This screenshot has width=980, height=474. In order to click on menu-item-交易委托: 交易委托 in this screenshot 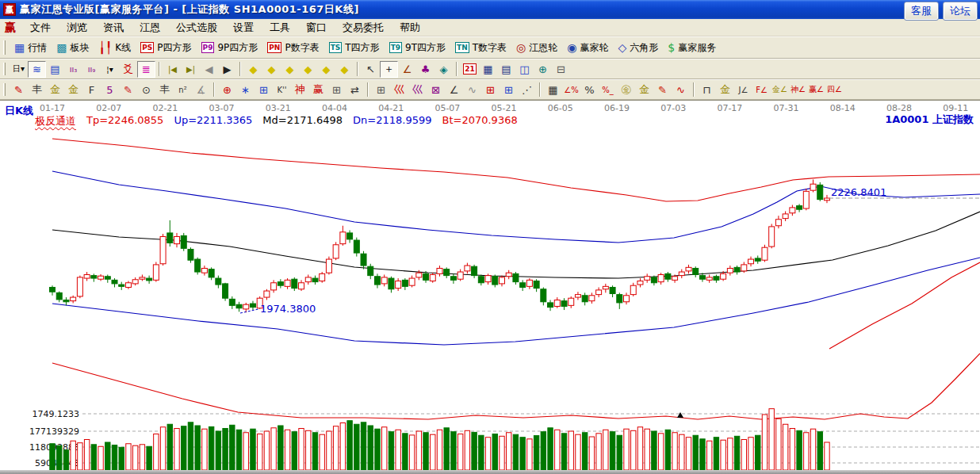, I will do `click(363, 27)`.